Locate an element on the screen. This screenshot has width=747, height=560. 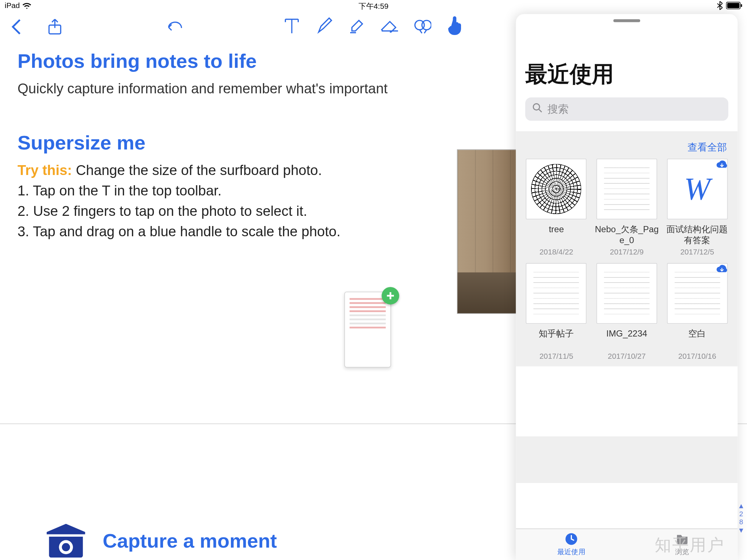
document-name: IMG_2234 is located at coordinates (627, 340).